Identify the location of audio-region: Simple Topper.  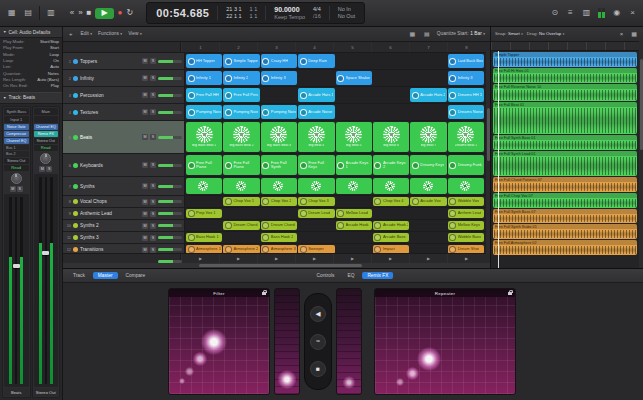
(565, 60).